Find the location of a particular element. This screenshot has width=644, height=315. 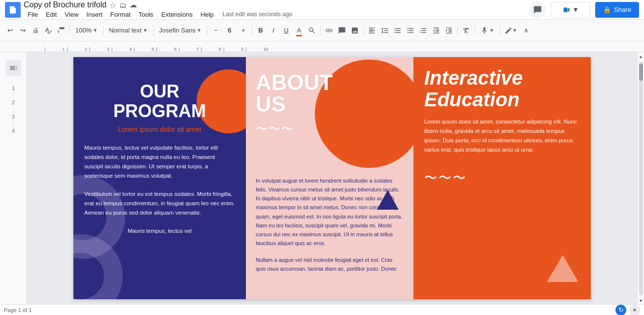

doc-title: Copy of Brochure trifold is located at coordinates (65, 5).